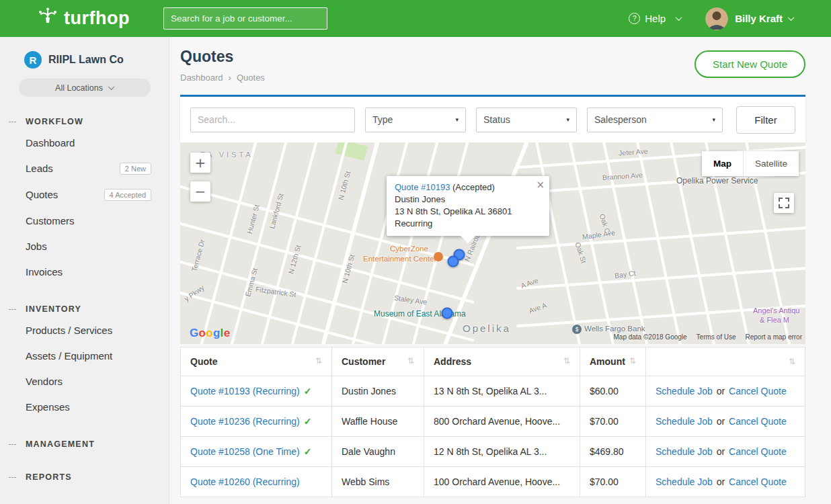 The width and height of the screenshot is (831, 504). Describe the element at coordinates (438, 257) in the screenshot. I see `cyberzone-poi-icon` at that location.